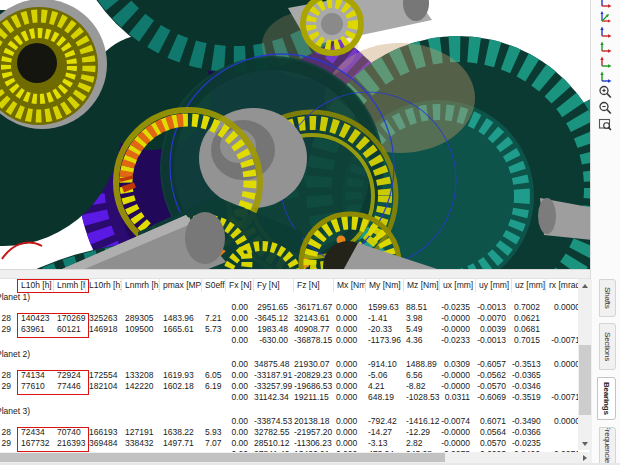 This screenshot has height=465, width=620. What do you see at coordinates (289, 376) in the screenshot?
I see `table-section: Planet 2)0.0034875.4821930.070.000-914.1…` at bounding box center [289, 376].